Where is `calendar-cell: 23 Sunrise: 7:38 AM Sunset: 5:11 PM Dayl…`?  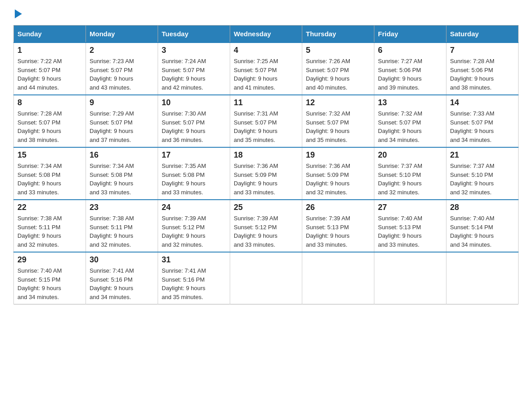
calendar-cell: 23 Sunrise: 7:38 AM Sunset: 5:11 PM Dayl… is located at coordinates (122, 226).